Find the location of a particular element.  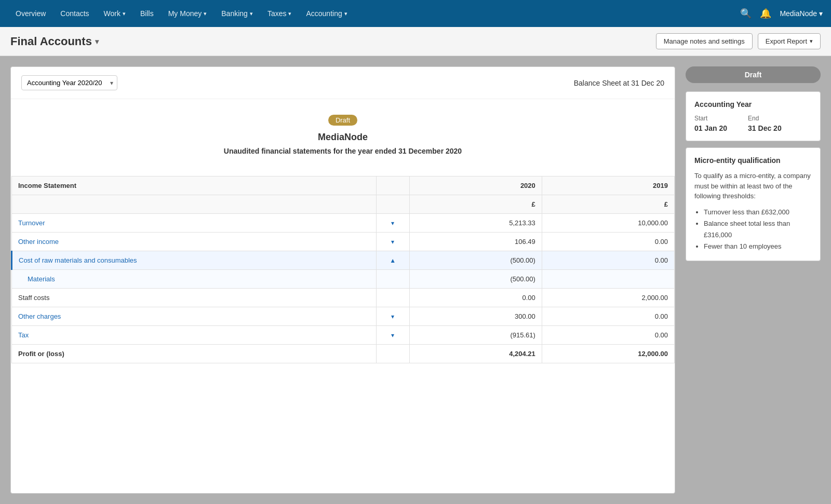

row-label-link: Materials is located at coordinates (42, 279).